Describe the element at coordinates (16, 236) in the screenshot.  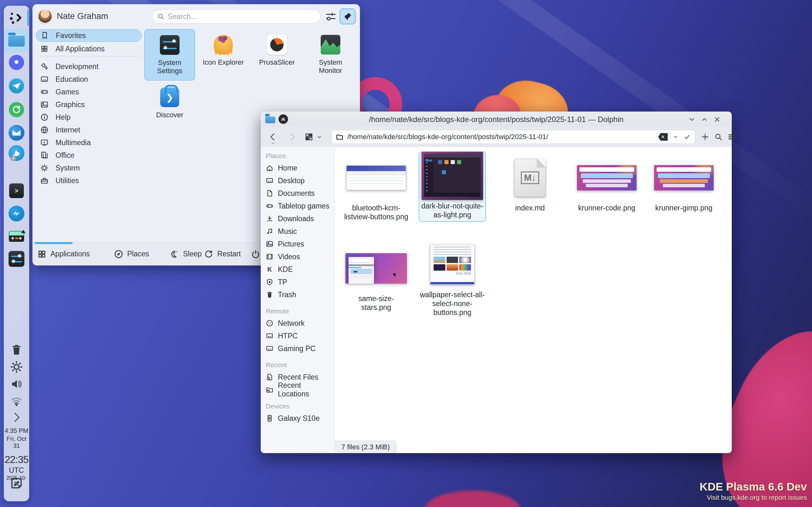
I see `task-cassette-app` at that location.